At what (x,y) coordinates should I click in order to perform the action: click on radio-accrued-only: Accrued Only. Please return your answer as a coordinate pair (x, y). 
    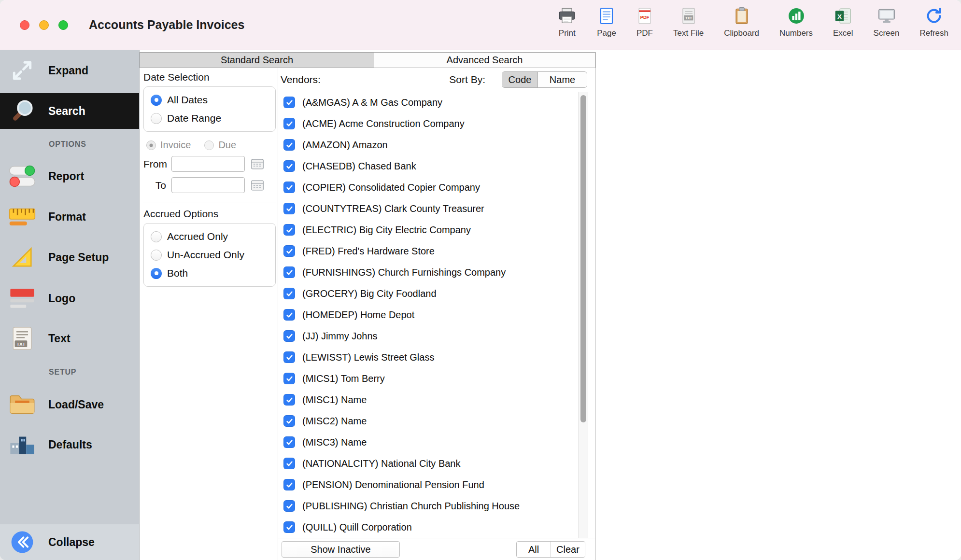
    Looking at the image, I should click on (210, 237).